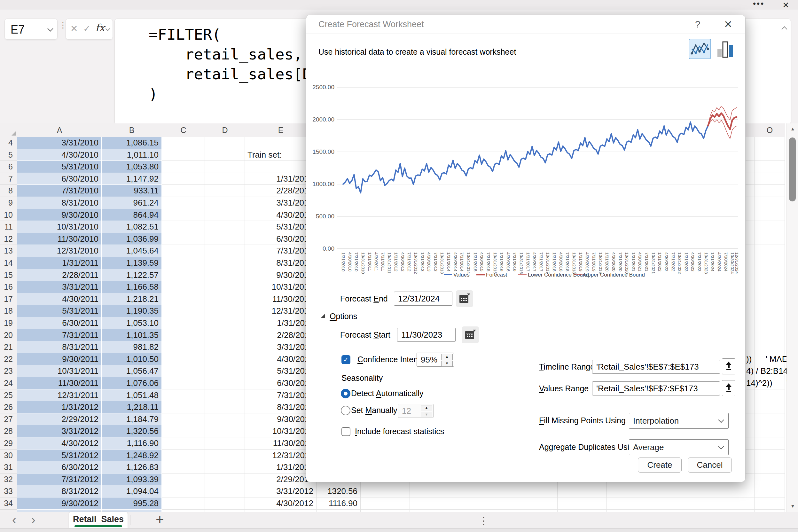 The width and height of the screenshot is (798, 532). What do you see at coordinates (132, 480) in the screenshot?
I see `grid-cell: 1,093.39` at bounding box center [132, 480].